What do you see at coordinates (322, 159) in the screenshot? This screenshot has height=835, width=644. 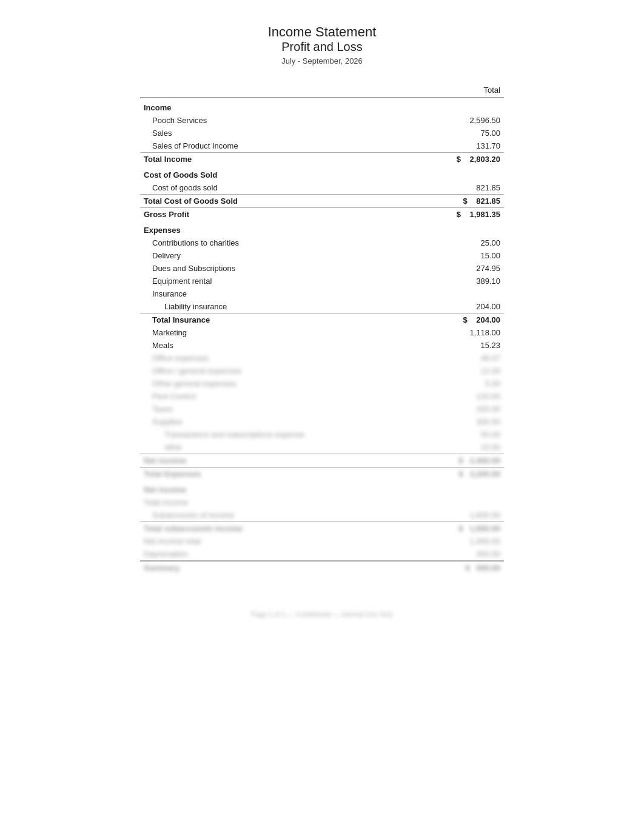 I see `total-income-row: Total Income $ 2,803.20` at bounding box center [322, 159].